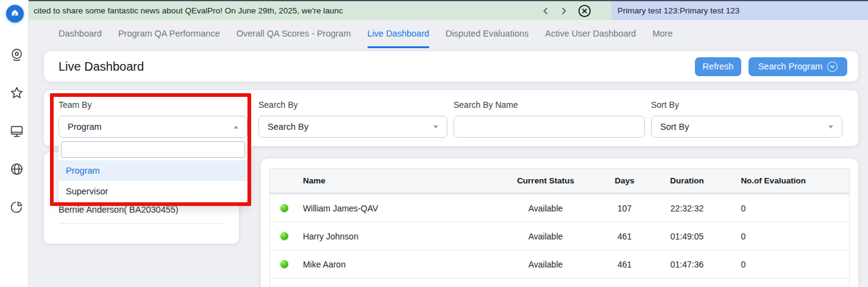 Image resolution: width=868 pixels, height=287 pixels. Describe the element at coordinates (564, 11) in the screenshot. I see `chevron-right-icon` at that location.